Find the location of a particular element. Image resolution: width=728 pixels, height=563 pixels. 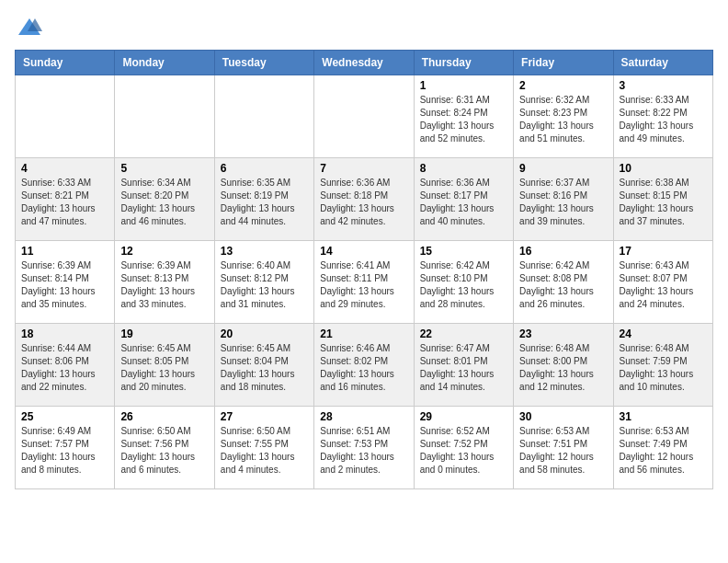

day-info: Sunrise: 6:34 AM Sunset: 8:20 PM Dayligh… is located at coordinates (164, 202).